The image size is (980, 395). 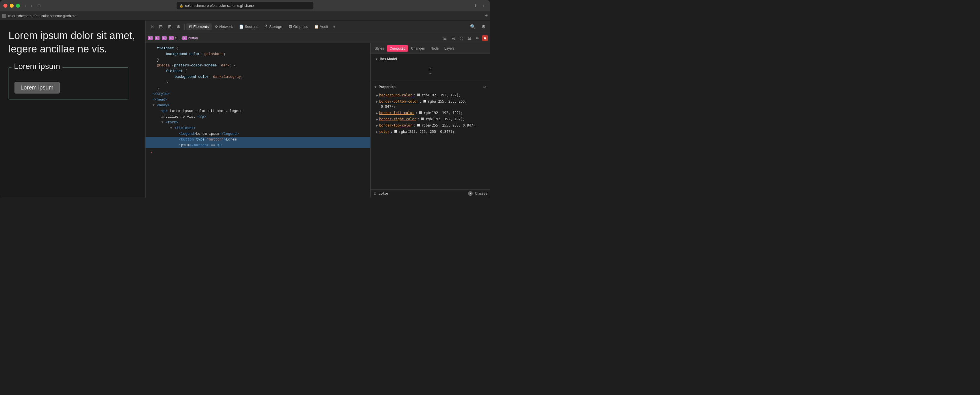 What do you see at coordinates (258, 139) in the screenshot?
I see `code-line-17: <button type="button">Lorem` at bounding box center [258, 139].